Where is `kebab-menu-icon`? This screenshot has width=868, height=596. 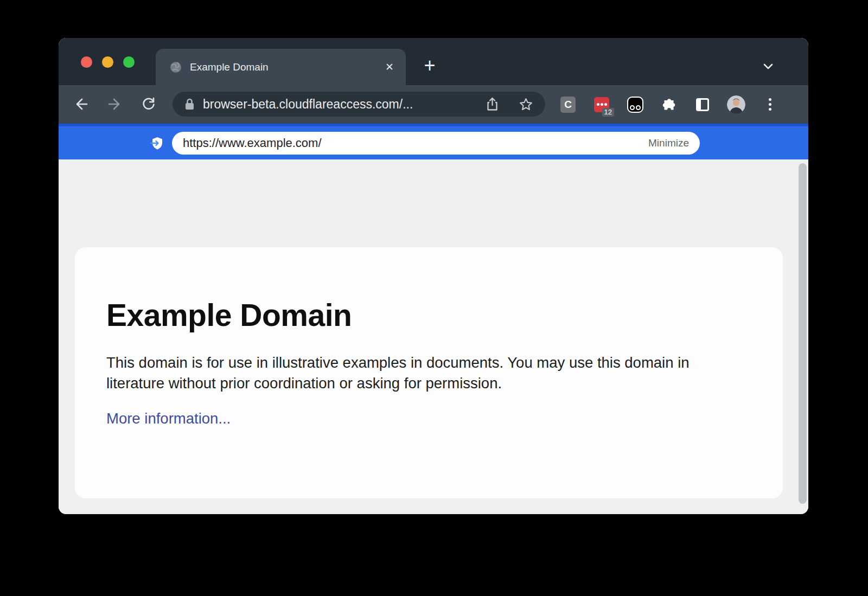
kebab-menu-icon is located at coordinates (770, 104).